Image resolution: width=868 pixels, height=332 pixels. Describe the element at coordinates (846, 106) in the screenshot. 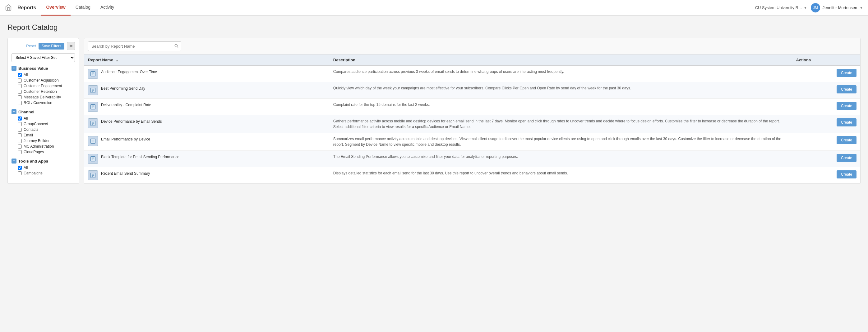

I see `create-button-deliverability-complaint: Create` at that location.